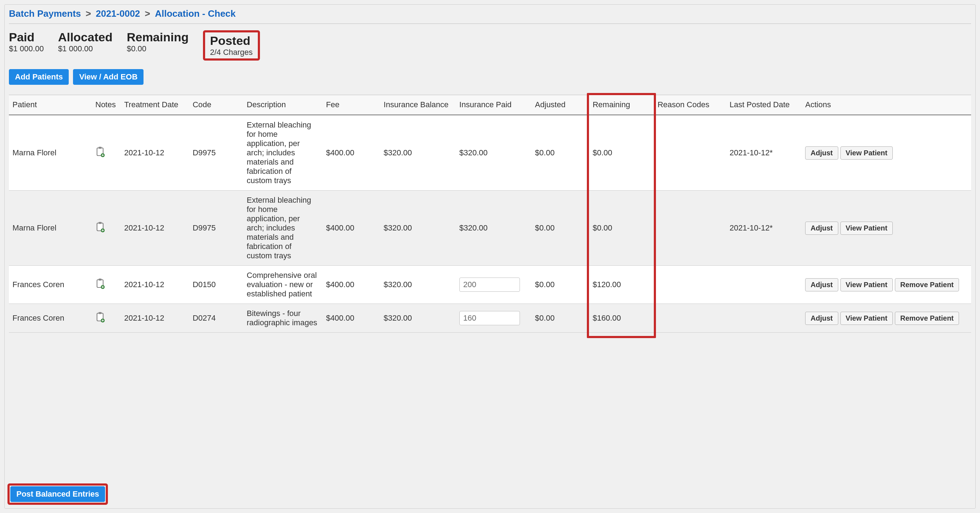 The width and height of the screenshot is (980, 513). I want to click on table-row: Marna Florel2021-10-12D9975External blea…, so click(490, 228).